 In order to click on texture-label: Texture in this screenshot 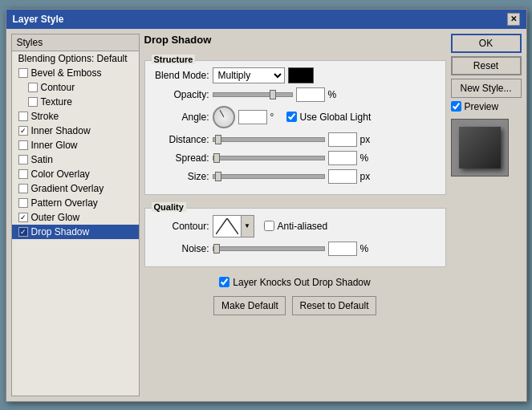, I will do `click(56, 102)`.